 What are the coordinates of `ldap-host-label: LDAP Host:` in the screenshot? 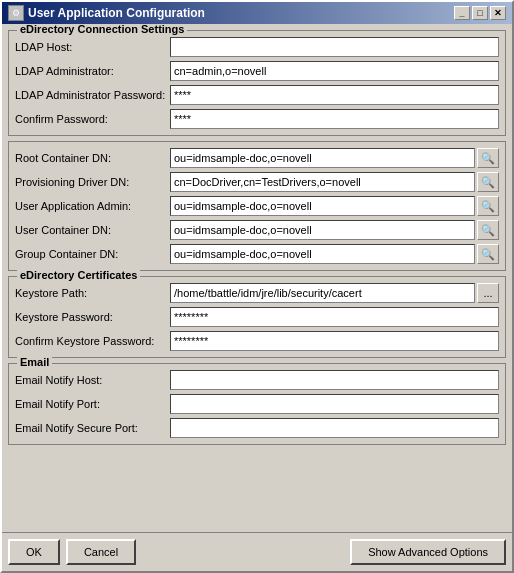 It's located at (92, 47).